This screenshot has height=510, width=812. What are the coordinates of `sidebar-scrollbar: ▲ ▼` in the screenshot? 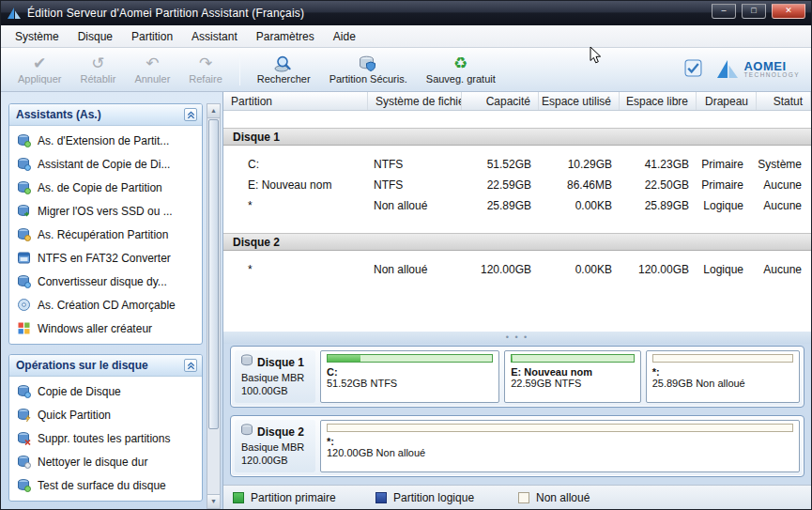 It's located at (214, 306).